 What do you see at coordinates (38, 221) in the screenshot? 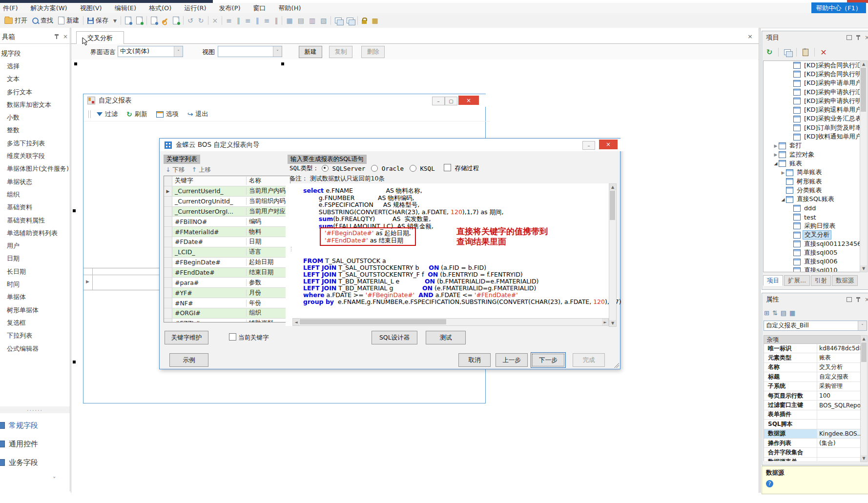
I see `toolbox-item: 基础资料属性` at bounding box center [38, 221].